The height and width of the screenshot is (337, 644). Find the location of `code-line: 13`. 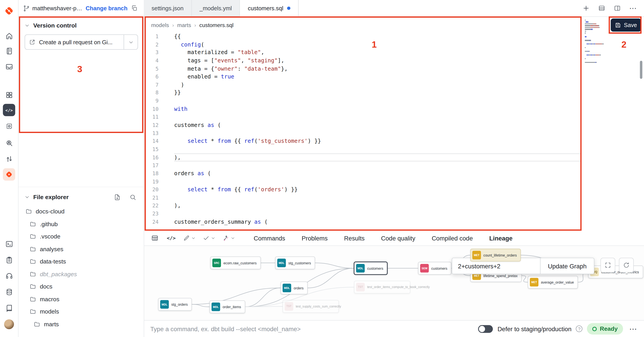

code-line: 13 is located at coordinates (394, 133).